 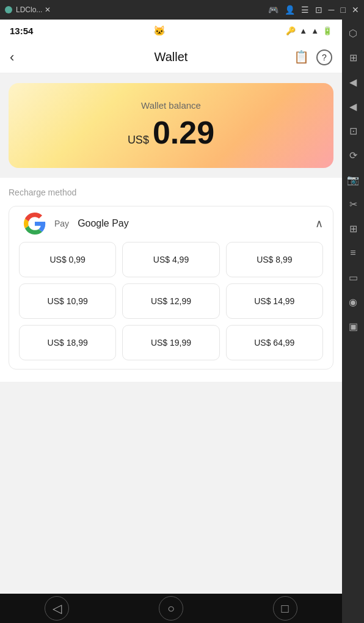 I want to click on toolbar-icon-hexagon: ⬡, so click(x=353, y=33).